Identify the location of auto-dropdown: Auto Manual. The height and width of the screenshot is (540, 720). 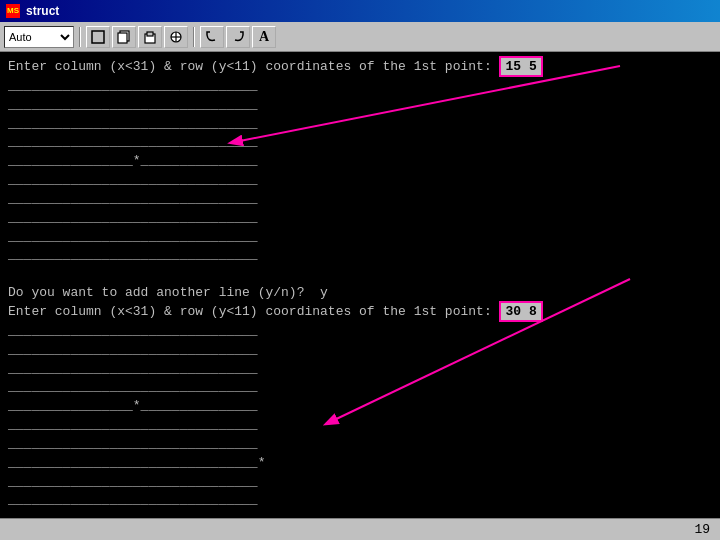
(39, 37).